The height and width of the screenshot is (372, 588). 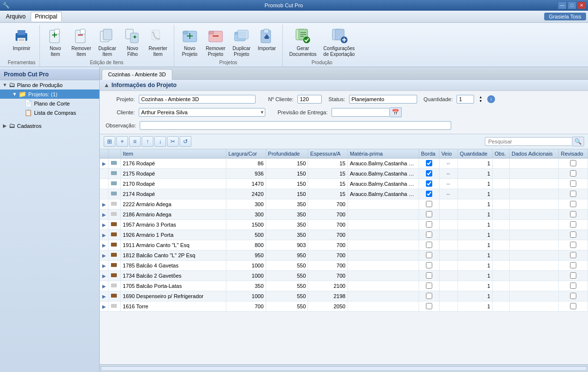 I want to click on quantidade-input, so click(x=465, y=99).